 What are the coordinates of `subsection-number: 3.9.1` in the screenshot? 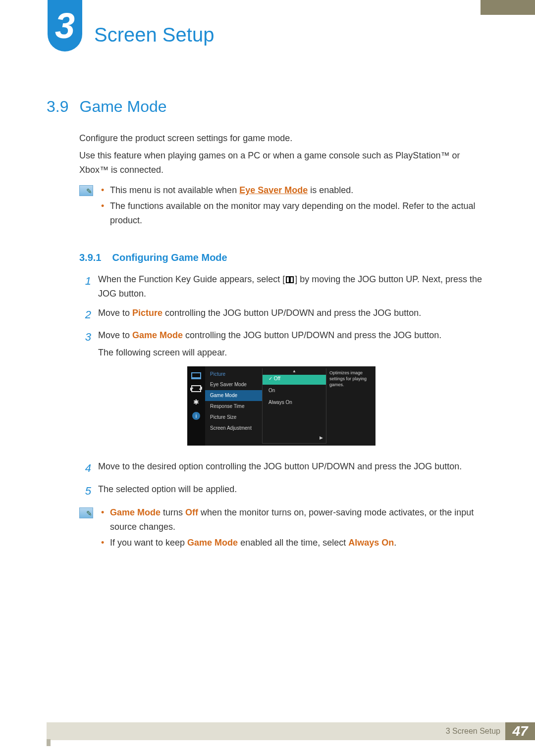 It's located at (90, 257).